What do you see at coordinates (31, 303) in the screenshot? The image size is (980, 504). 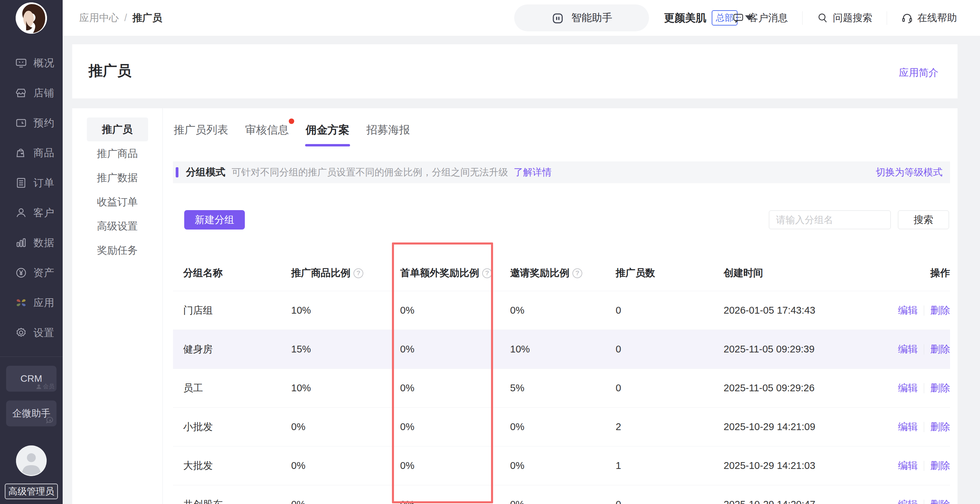 I see `sidebar-item-apps: 应用` at bounding box center [31, 303].